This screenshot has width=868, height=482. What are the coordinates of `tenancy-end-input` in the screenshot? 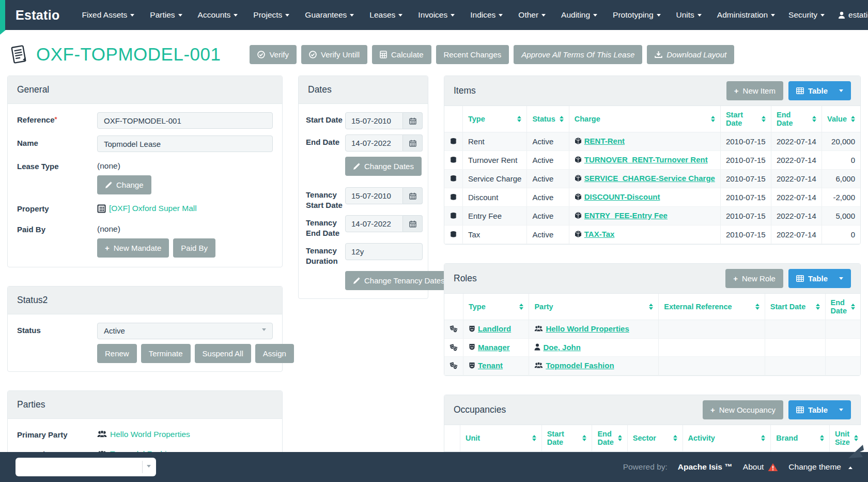 It's located at (374, 223).